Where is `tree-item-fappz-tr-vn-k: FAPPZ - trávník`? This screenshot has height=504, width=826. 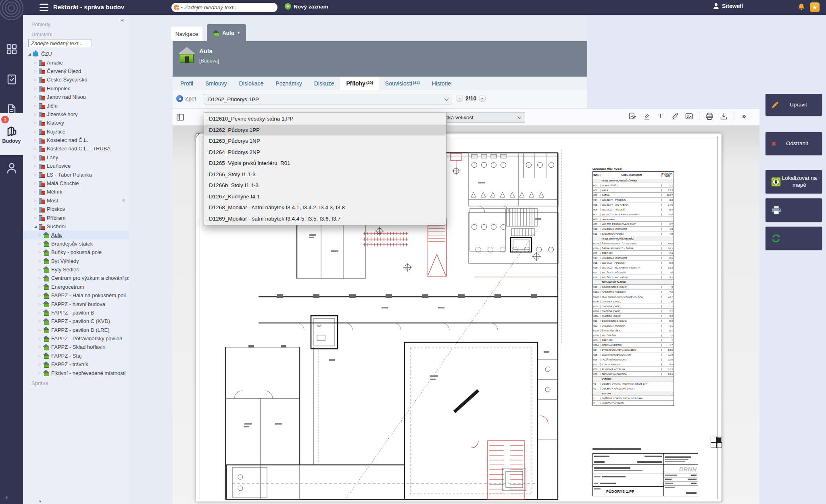 tree-item-fappz-tr-vn-k: FAPPZ - trávník is located at coordinates (76, 364).